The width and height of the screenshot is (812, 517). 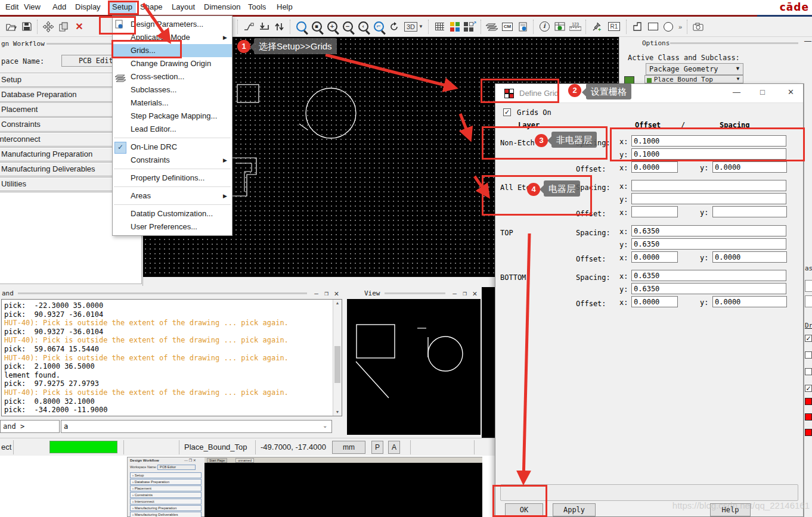 I want to click on console-scrollbar: ▲ ▼, so click(x=337, y=357).